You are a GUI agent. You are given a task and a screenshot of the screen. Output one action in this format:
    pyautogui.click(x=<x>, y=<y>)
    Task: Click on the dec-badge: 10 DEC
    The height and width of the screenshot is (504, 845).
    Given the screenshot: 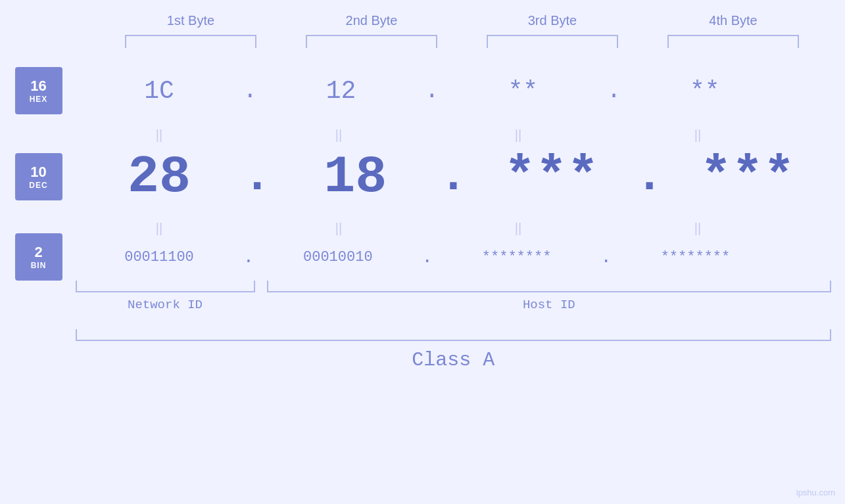 What is the action you would take?
    pyautogui.click(x=39, y=177)
    